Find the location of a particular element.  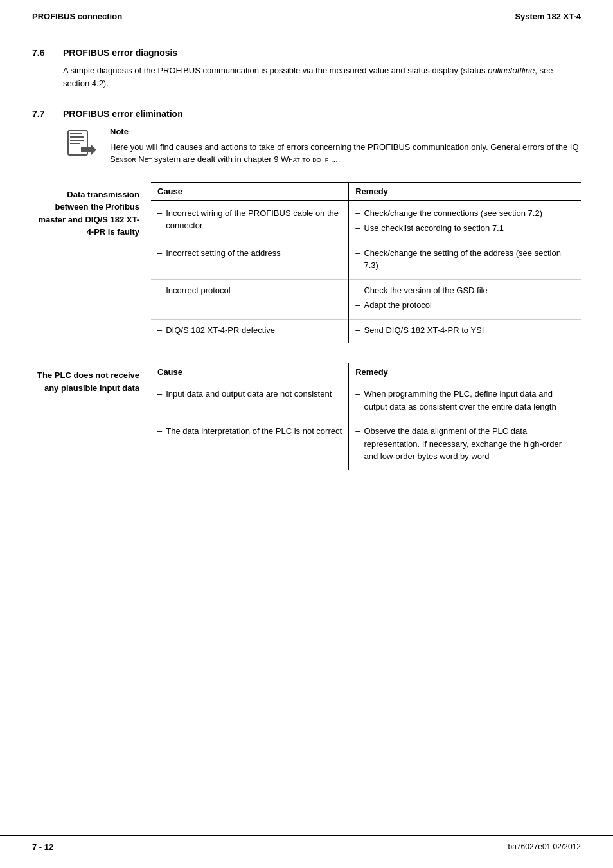

list-item: – Incorrect setting of the address is located at coordinates (249, 253).